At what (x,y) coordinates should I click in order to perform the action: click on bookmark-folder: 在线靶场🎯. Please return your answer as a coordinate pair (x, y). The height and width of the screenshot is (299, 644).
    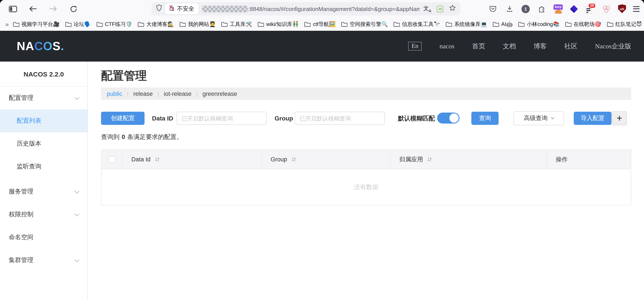
    Looking at the image, I should click on (583, 24).